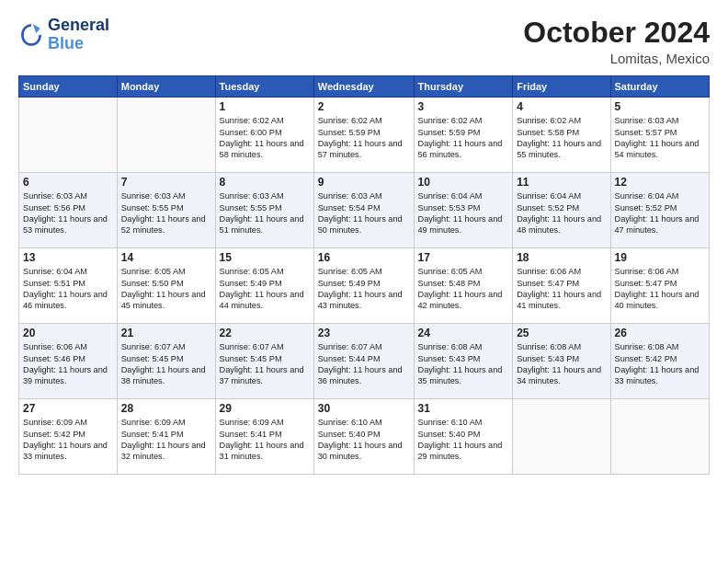  I want to click on calendar-cell: 30Sunrise: 6:10 AM Sunset: 5:40 PM Dayli…, so click(364, 437).